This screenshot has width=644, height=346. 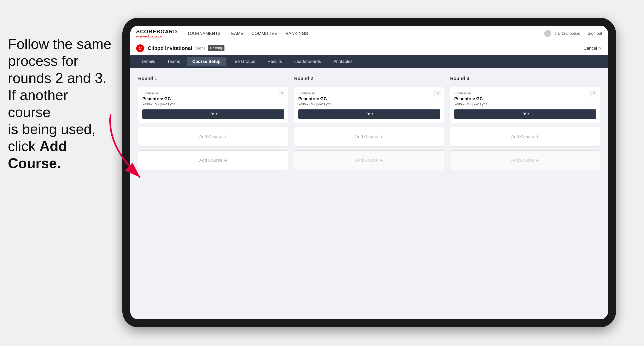 I want to click on round-1-add-course-label-2: Add Course, so click(x=210, y=160).